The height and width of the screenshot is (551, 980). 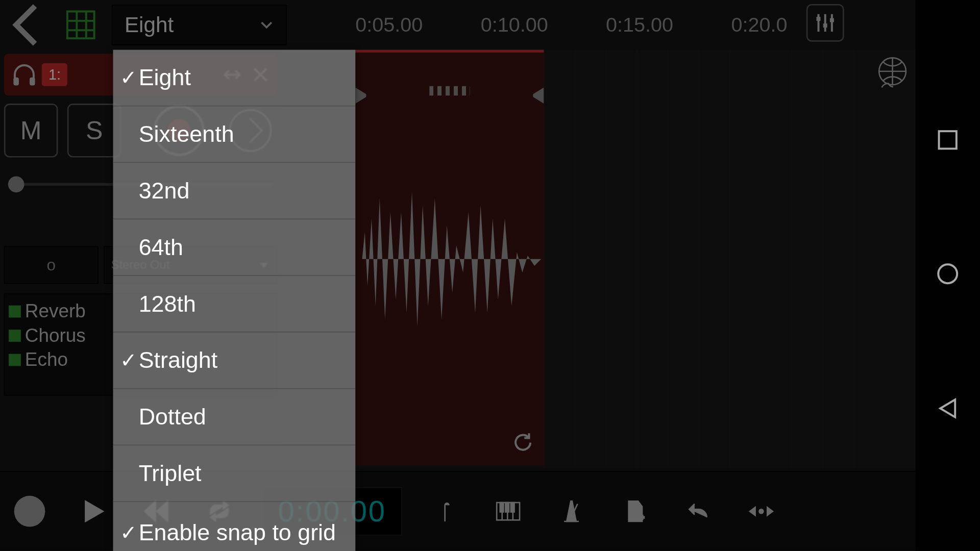 What do you see at coordinates (449, 258) in the screenshot?
I see `audio-clip` at bounding box center [449, 258].